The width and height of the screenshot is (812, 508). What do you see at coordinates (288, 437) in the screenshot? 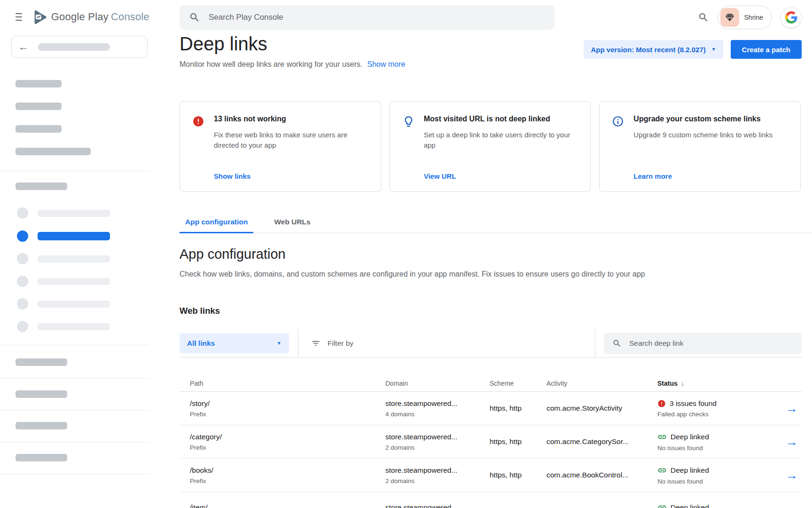
I see `row-path: /category/` at bounding box center [288, 437].